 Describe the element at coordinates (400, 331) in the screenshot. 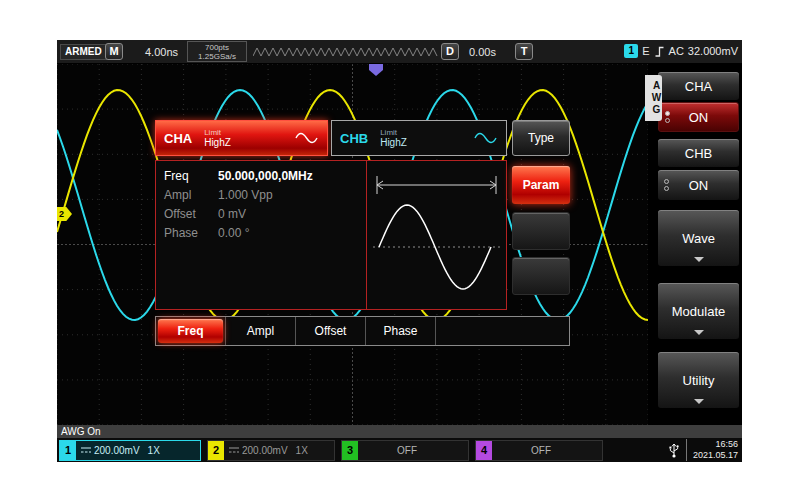

I see `tab-phase: Phase` at that location.